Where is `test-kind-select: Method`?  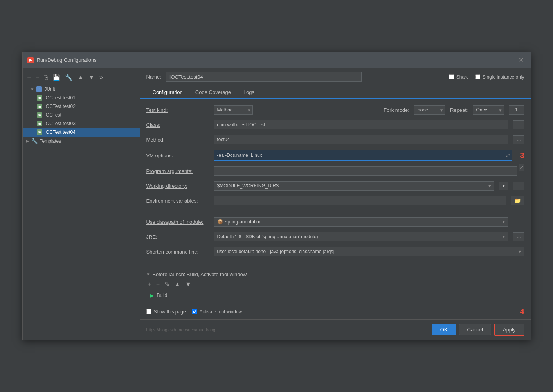 test-kind-select: Method is located at coordinates (233, 110).